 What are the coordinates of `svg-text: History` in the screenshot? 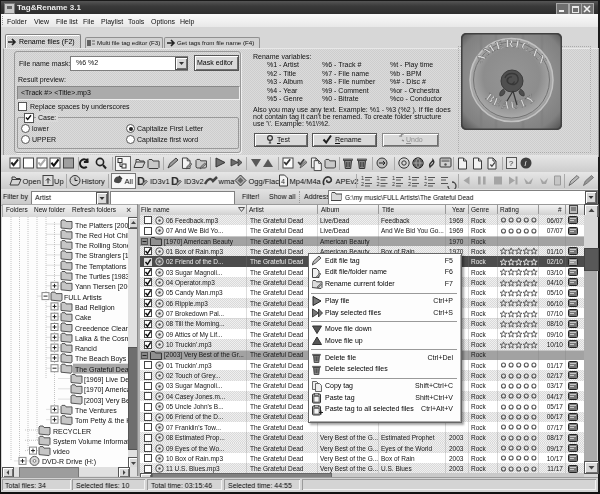 It's located at (94, 182).